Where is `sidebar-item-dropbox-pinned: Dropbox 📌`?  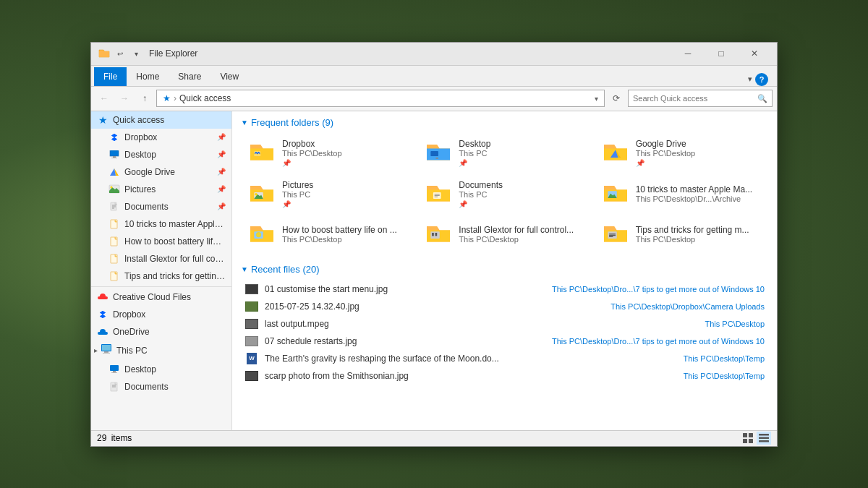
sidebar-item-dropbox-pinned: Dropbox 📌 is located at coordinates (161, 137).